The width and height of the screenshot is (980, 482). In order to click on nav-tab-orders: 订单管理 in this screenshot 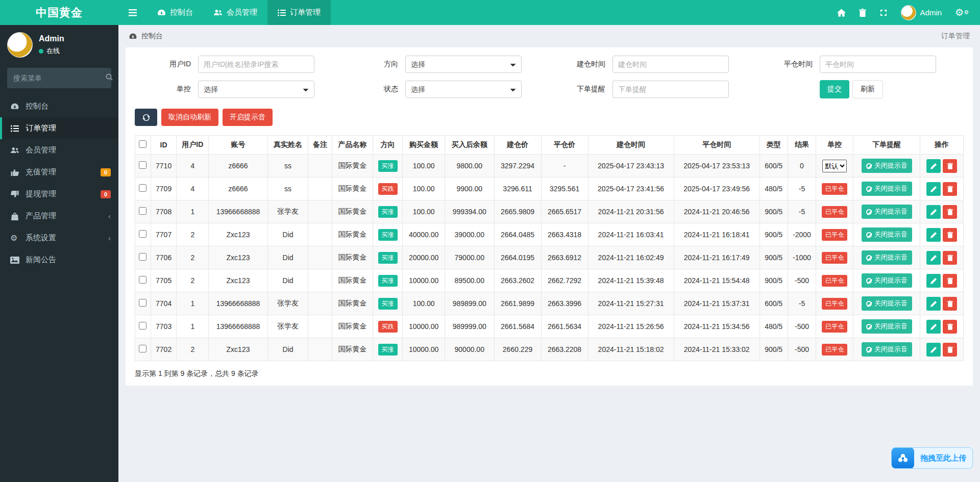, I will do `click(299, 12)`.